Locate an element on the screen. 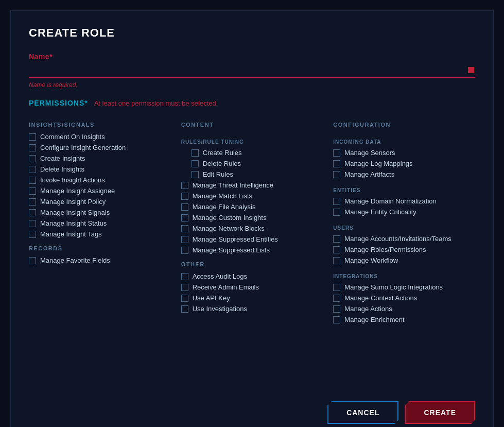 Image resolution: width=504 pixels, height=427 pixels. checkbox-manage-network-blocks is located at coordinates (185, 229).